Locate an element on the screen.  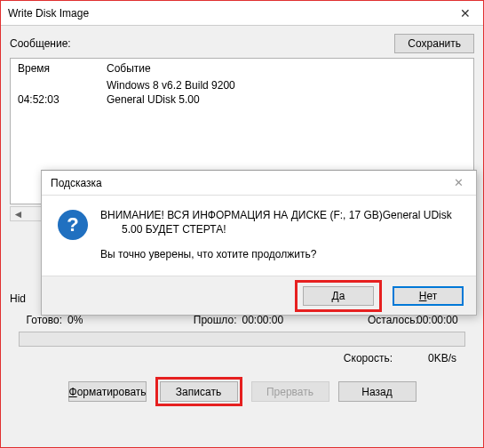
elapsed-label: Прошло: is located at coordinates (218, 320).